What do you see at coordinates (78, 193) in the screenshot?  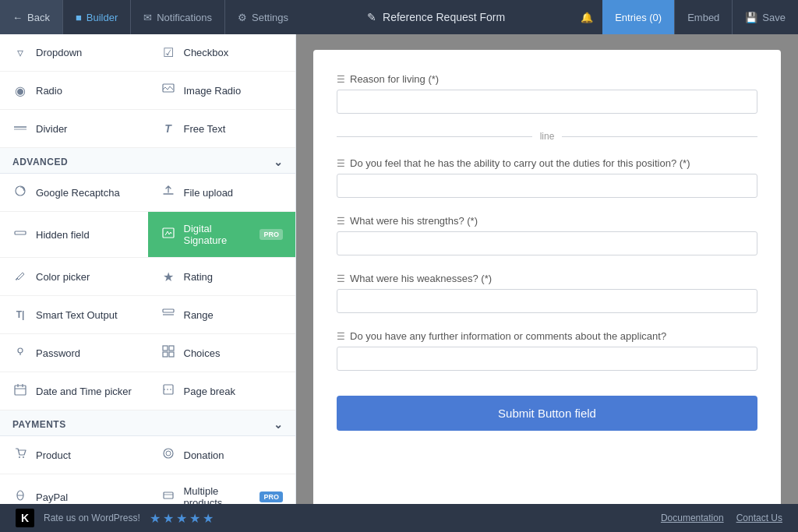 I see `sidebar-item-label: Google Recaptcha` at bounding box center [78, 193].